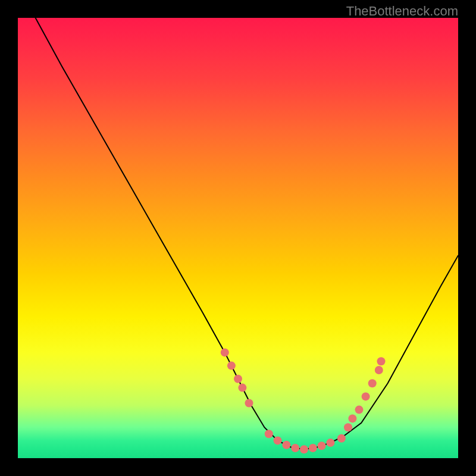  I want to click on highlight-dots, so click(303, 401).